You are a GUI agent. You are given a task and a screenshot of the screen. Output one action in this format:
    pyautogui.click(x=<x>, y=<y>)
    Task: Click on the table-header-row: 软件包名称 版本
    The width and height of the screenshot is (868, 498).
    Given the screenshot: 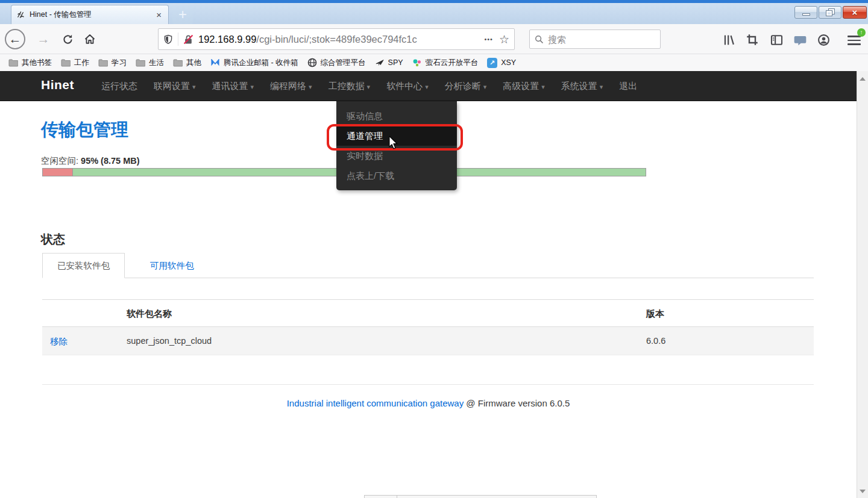 What is the action you would take?
    pyautogui.click(x=428, y=313)
    